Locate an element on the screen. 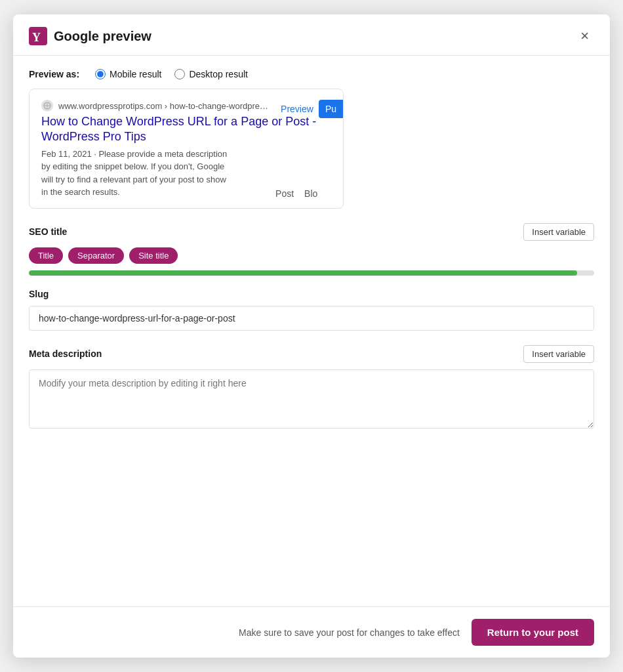  modal-footer: Make sure to save your post for changes … is located at coordinates (312, 632).